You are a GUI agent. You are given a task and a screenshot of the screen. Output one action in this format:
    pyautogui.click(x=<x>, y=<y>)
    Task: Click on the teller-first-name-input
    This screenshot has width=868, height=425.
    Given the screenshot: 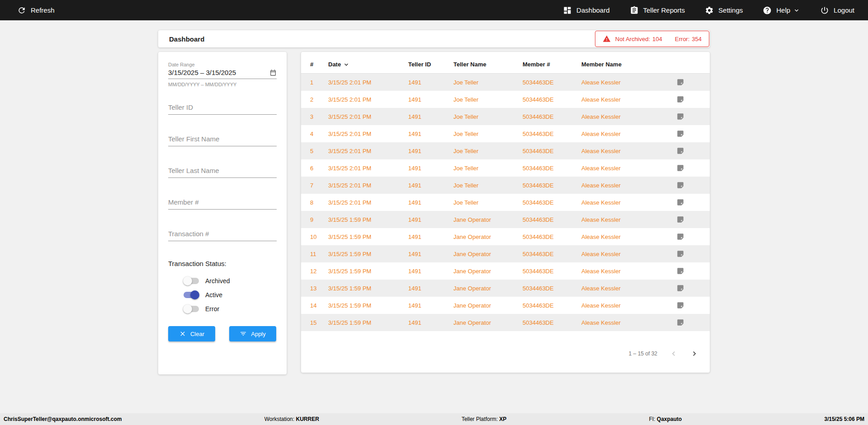 What is the action you would take?
    pyautogui.click(x=222, y=140)
    